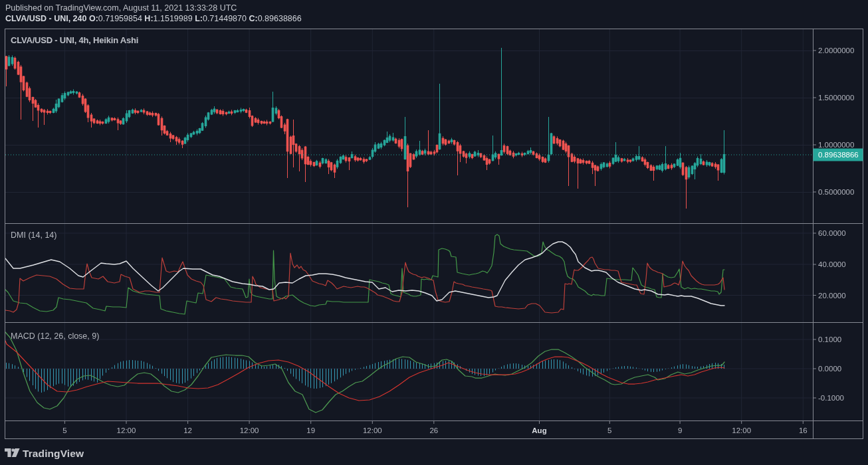  Describe the element at coordinates (832, 233) in the screenshot. I see `svg-text: 60.0000` at that location.